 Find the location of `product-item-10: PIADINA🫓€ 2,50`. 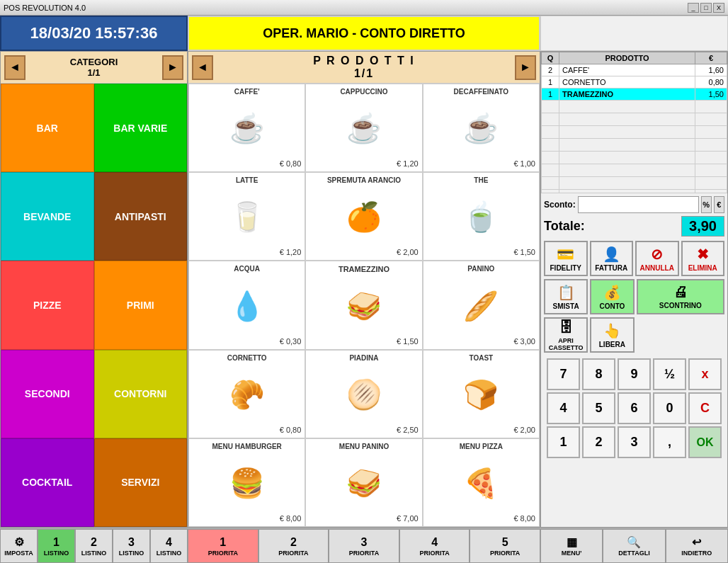

product-item-10: PIADINA🫓€ 2,50 is located at coordinates (364, 394).